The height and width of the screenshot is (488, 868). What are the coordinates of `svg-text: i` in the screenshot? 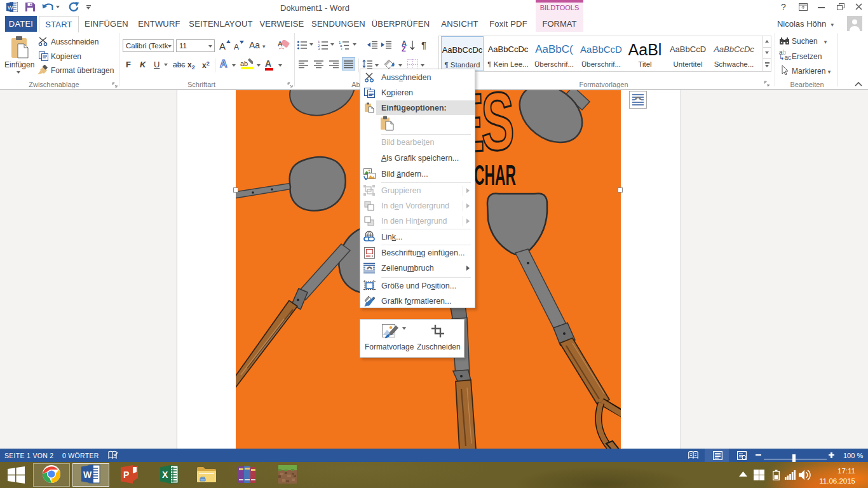 It's located at (342, 48).